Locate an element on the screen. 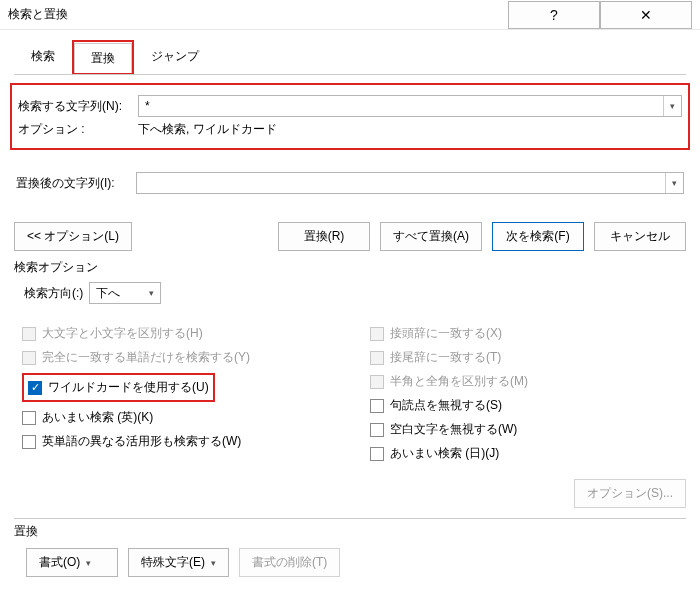 The image size is (700, 605). highlight-find-section: 検索する文字列(N): ▾ オプション : 下へ検索, ワイルドカード is located at coordinates (350, 116).